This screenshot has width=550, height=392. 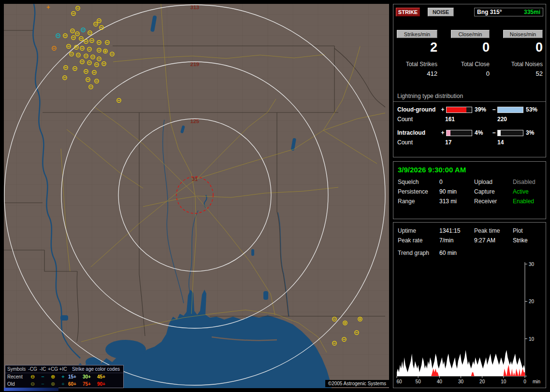 What do you see at coordinates (520, 119) in the screenshot?
I see `cg-minus-count: 220` at bounding box center [520, 119].